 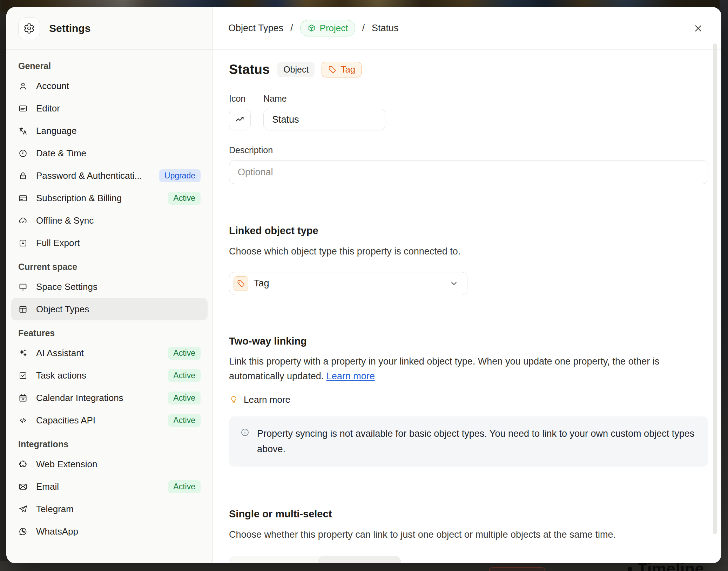 What do you see at coordinates (119, 309) in the screenshot?
I see `sidebar-item-label: Object Types` at bounding box center [119, 309].